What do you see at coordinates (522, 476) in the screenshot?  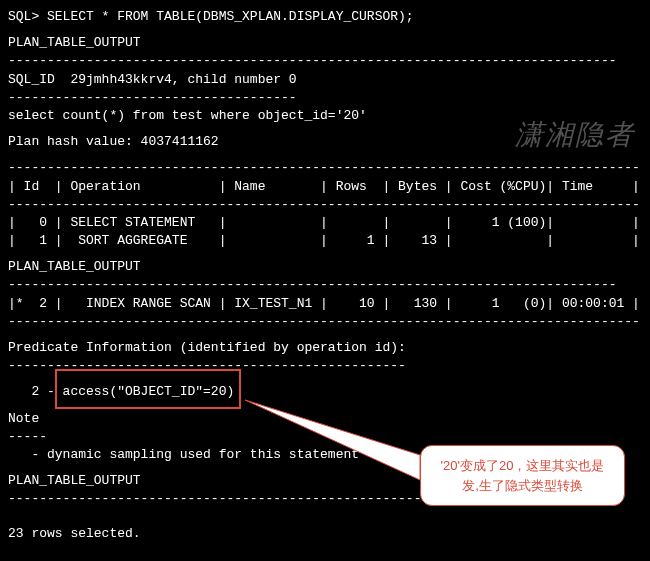 I see `annotation-callout: '20'变成了20，这里其实也是发,生了隐式类型转换` at bounding box center [522, 476].